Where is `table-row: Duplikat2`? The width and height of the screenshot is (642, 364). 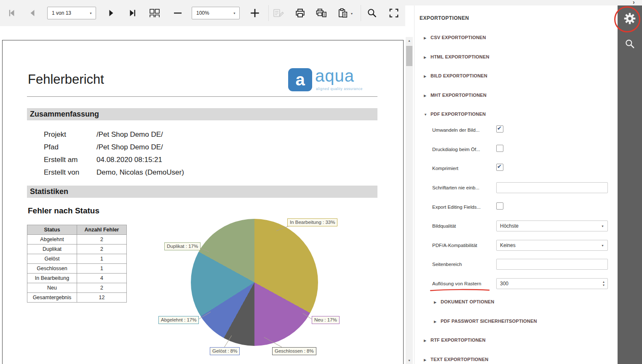
table-row: Duplikat2 is located at coordinates (77, 249).